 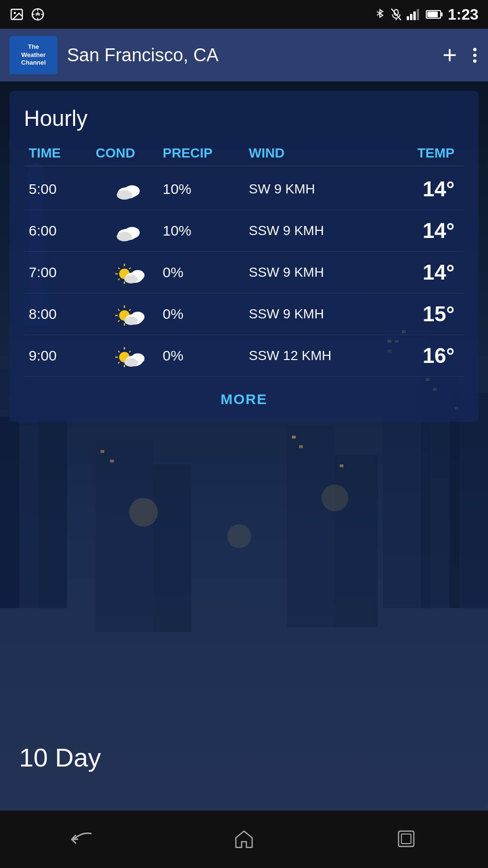 What do you see at coordinates (407, 839) in the screenshot?
I see `recents-button` at bounding box center [407, 839].